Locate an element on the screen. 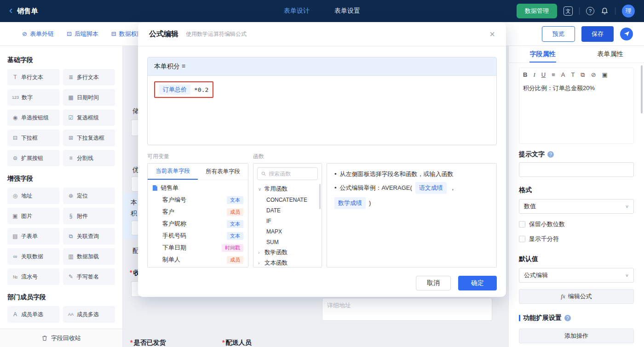  sidebar-item-location: ⊕定位 is located at coordinates (89, 196).